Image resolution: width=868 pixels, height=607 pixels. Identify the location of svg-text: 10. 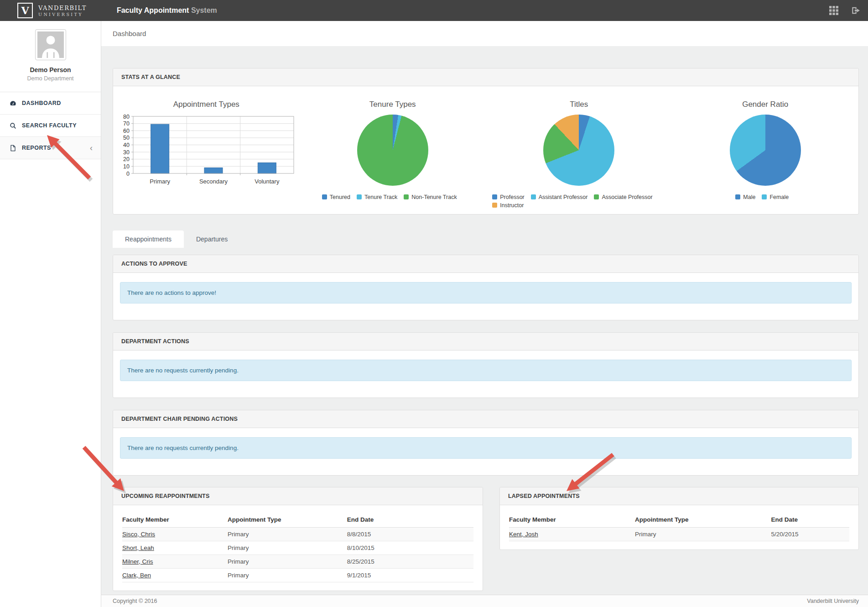
(126, 167).